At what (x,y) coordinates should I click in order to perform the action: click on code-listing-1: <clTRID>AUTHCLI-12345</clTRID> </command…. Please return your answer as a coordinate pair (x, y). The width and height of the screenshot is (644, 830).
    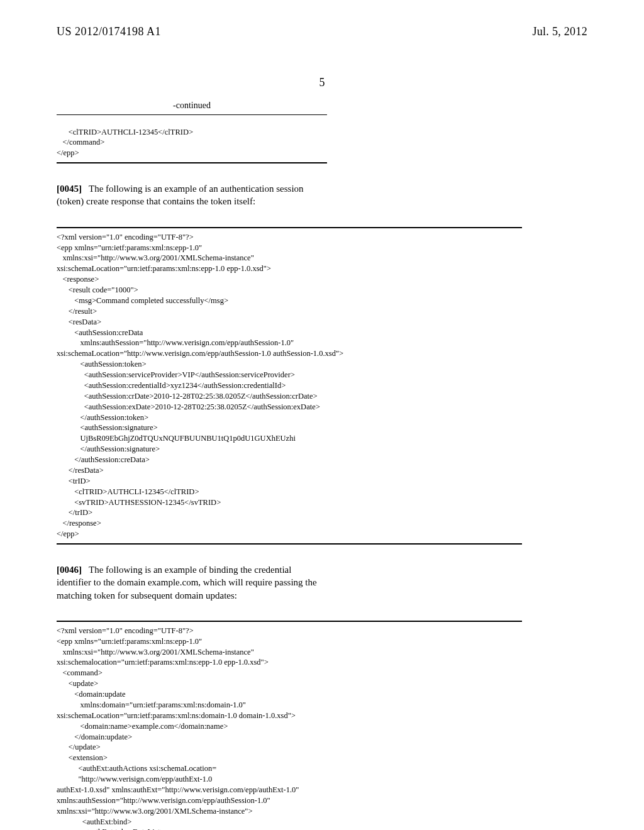
    Looking at the image, I should click on (192, 143).